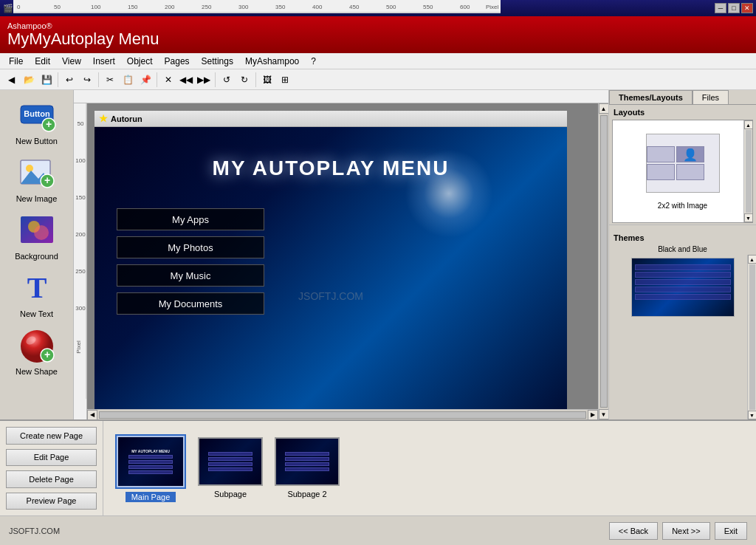 This screenshot has height=545, width=756. What do you see at coordinates (186, 80) in the screenshot?
I see `toolbar-move-left: ◀◀` at bounding box center [186, 80].